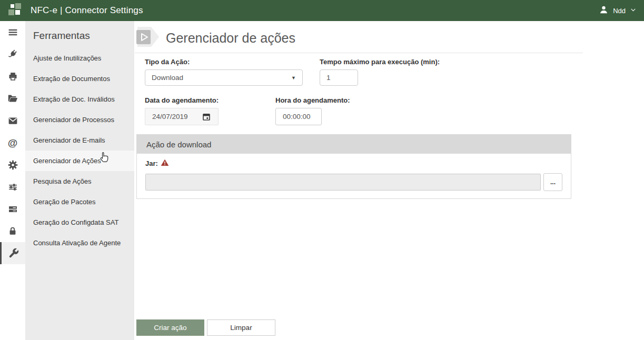  What do you see at coordinates (80, 222) in the screenshot?
I see `sidebar-item-geracao-configdata-sat: Geração do Configdata SAT` at bounding box center [80, 222].